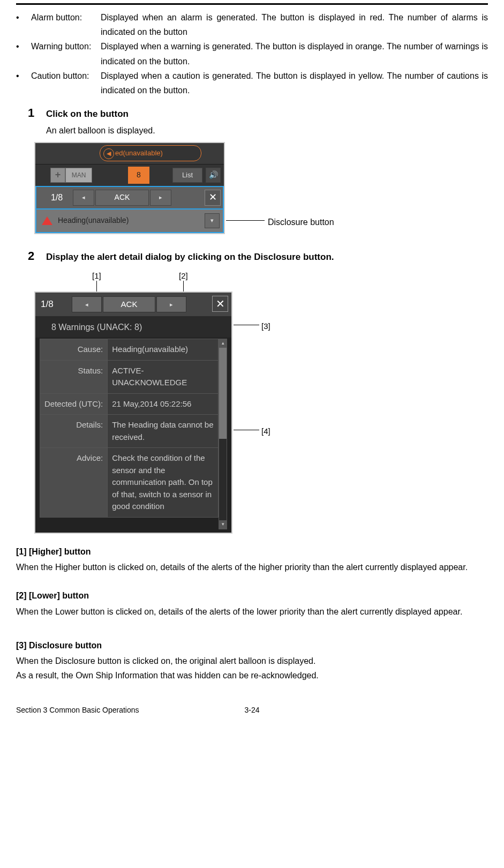  What do you see at coordinates (131, 221) in the screenshot?
I see `alert-item-text: Heading(unavailable)` at bounding box center [131, 221].